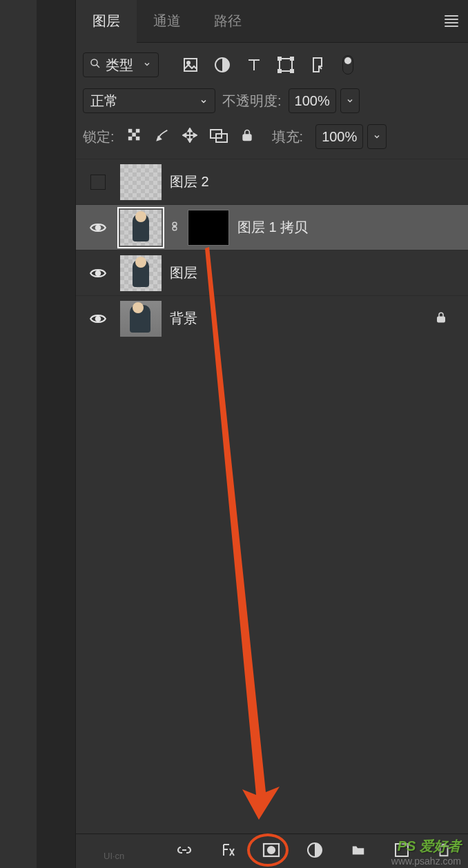 The height and width of the screenshot is (868, 468). What do you see at coordinates (315, 851) in the screenshot?
I see `new-adjustment-button` at bounding box center [315, 851].